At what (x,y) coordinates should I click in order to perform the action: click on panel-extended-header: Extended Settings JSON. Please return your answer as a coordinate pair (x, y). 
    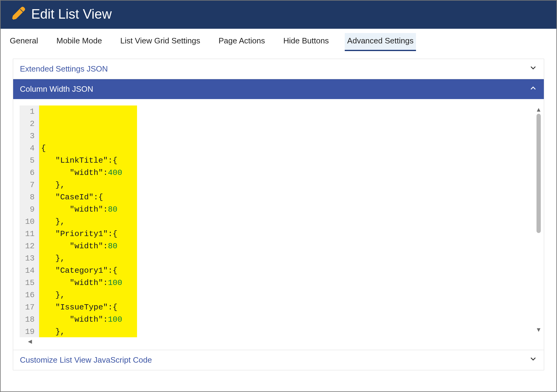
    Looking at the image, I should click on (278, 69).